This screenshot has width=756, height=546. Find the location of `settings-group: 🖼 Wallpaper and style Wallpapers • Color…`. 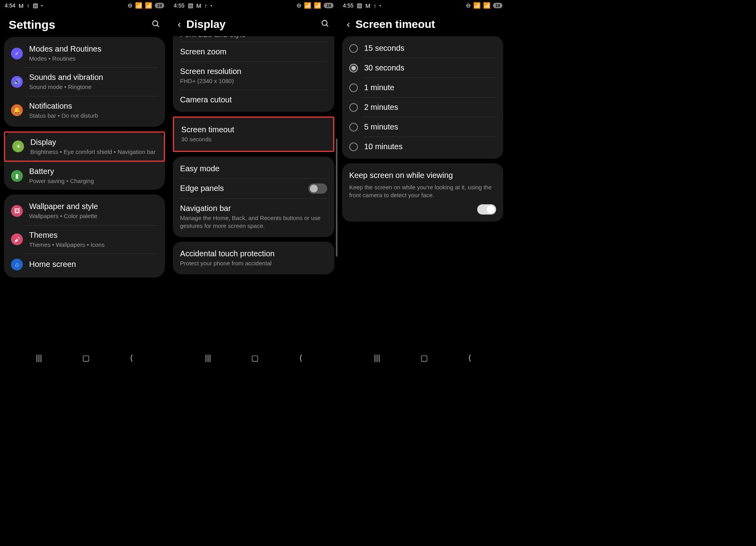

settings-group: 🖼 Wallpaper and style Wallpapers • Color… is located at coordinates (84, 236).